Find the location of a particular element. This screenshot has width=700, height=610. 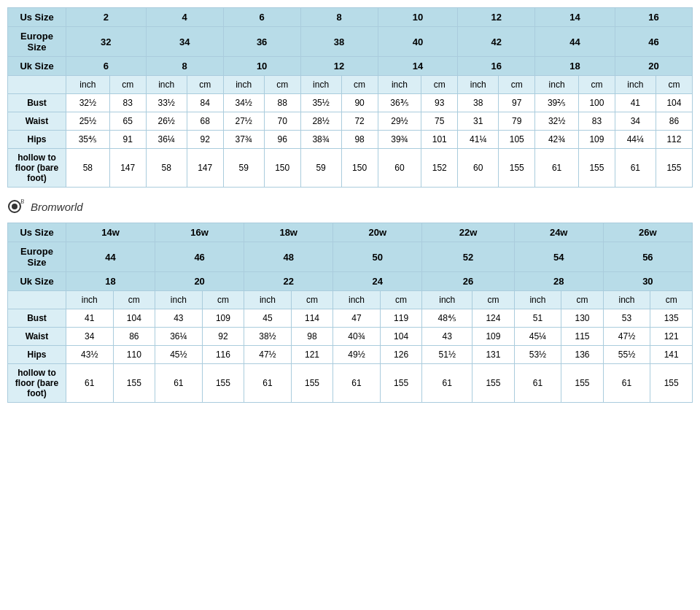

uk-size-label: Uk Size is located at coordinates (37, 66).